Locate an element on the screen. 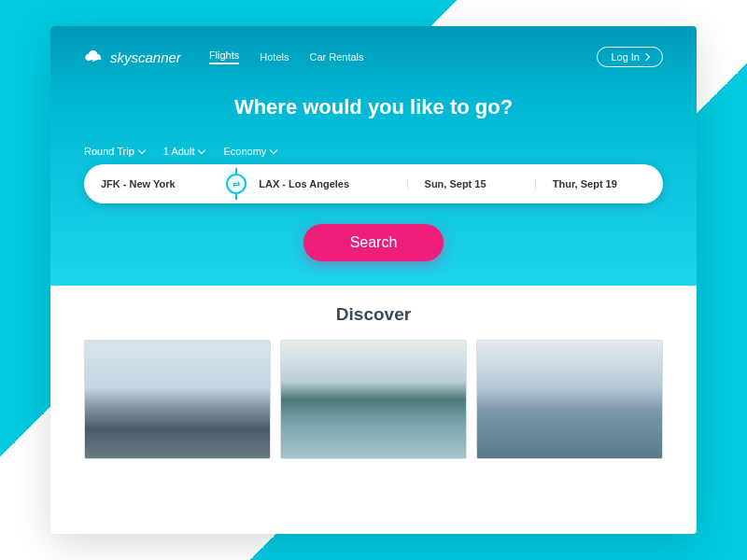  depart-date-input: Sun, Sept 15 is located at coordinates (472, 184).